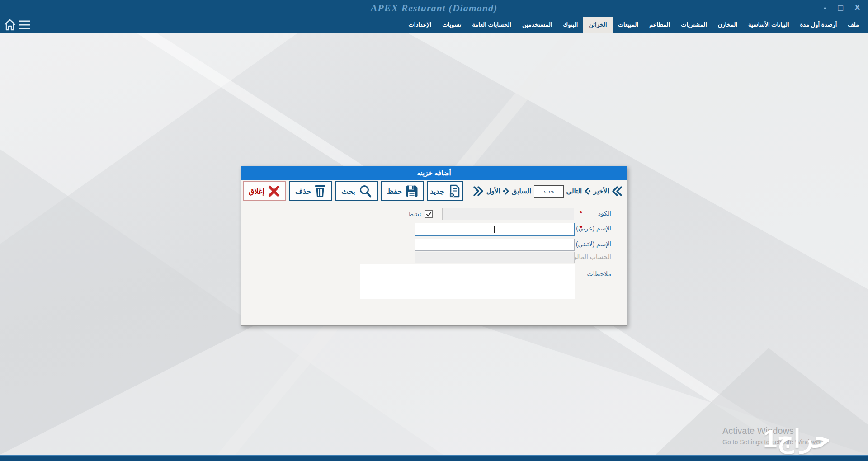 The height and width of the screenshot is (461, 868). I want to click on menu-item-warehouses: المخازن, so click(728, 25).